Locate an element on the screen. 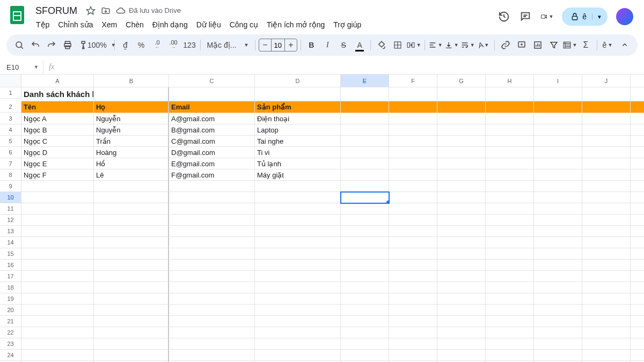 The width and height of the screenshot is (644, 362). column-header-F: F is located at coordinates (413, 81).